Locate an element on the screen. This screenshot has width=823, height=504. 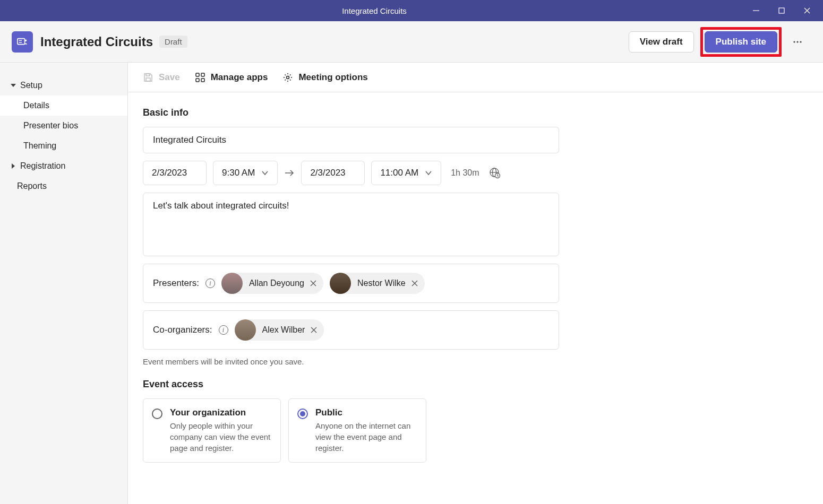
coorganizer-chip: Alex Wilber is located at coordinates (279, 330).